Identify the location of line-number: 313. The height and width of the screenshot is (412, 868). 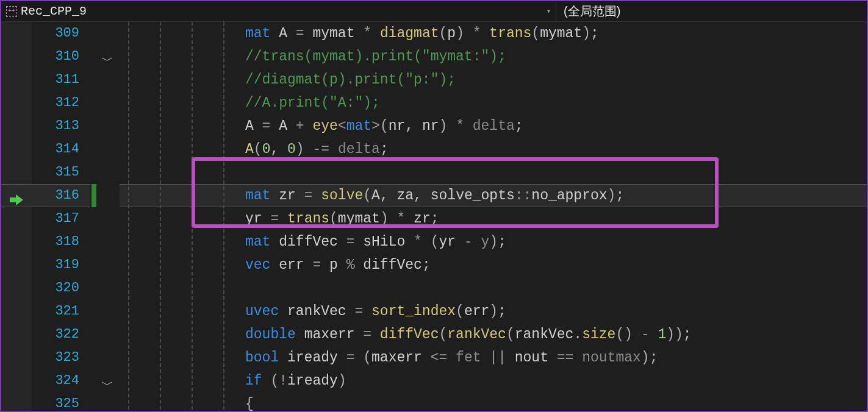
(56, 126).